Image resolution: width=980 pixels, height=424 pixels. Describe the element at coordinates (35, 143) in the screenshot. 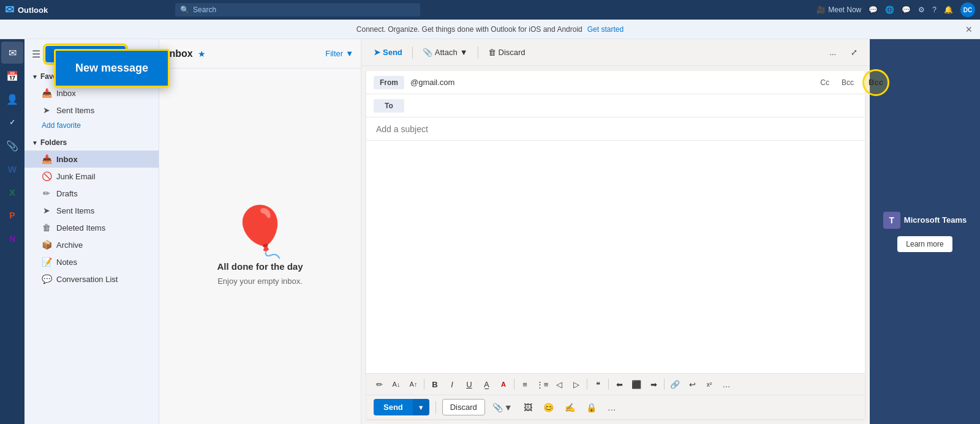

I see `chevron-down-icon-folders: ▼` at that location.